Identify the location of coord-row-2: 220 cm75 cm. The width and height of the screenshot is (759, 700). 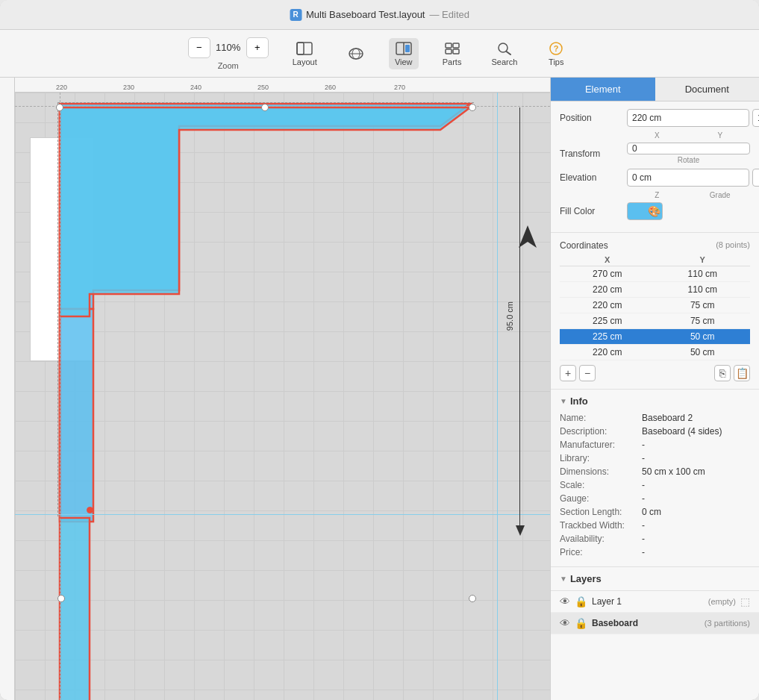
(655, 306).